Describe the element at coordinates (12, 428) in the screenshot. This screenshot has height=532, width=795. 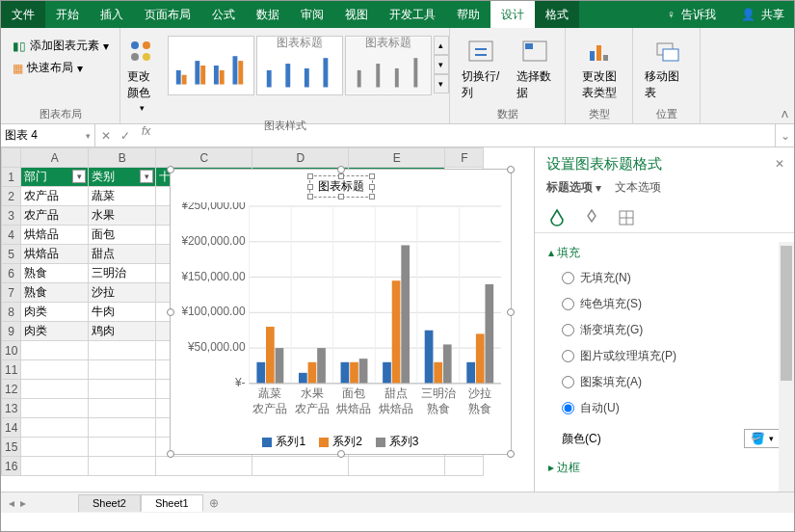
I see `row-header: 14` at that location.